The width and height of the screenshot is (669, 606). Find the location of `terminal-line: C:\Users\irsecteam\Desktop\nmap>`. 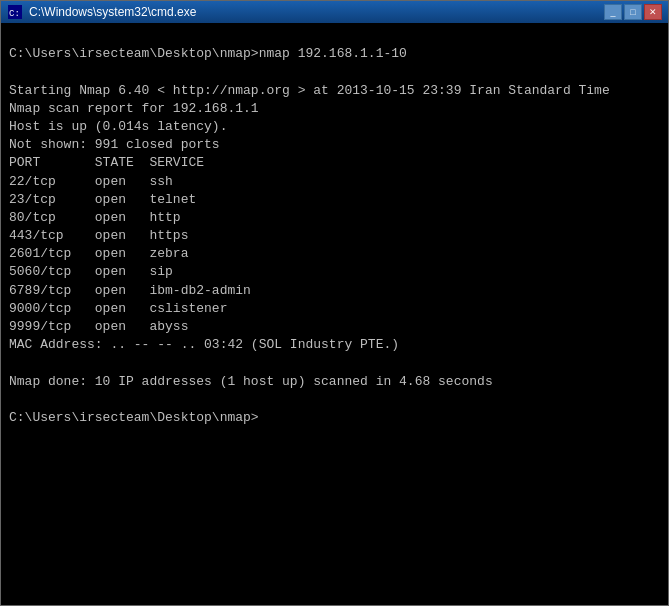

terminal-line: C:\Users\irsecteam\Desktop\nmap> is located at coordinates (334, 418).